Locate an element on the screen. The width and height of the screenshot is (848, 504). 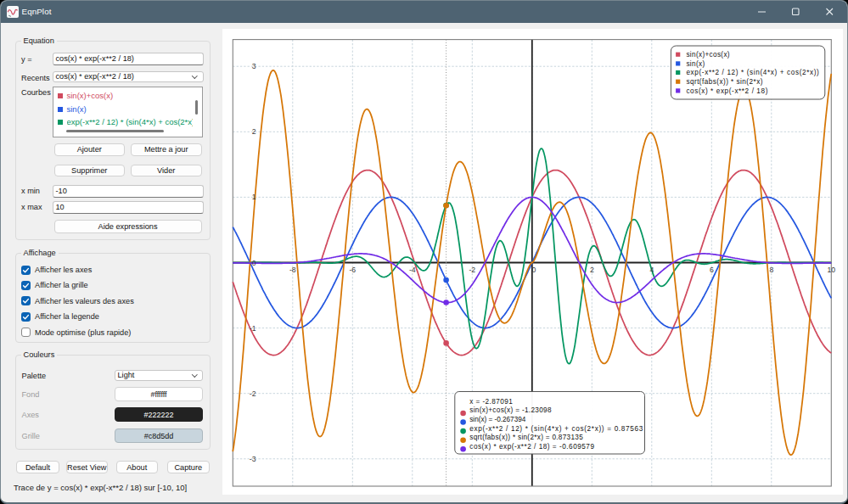
svg-text: sin(x)+cos(x) is located at coordinates (708, 54).